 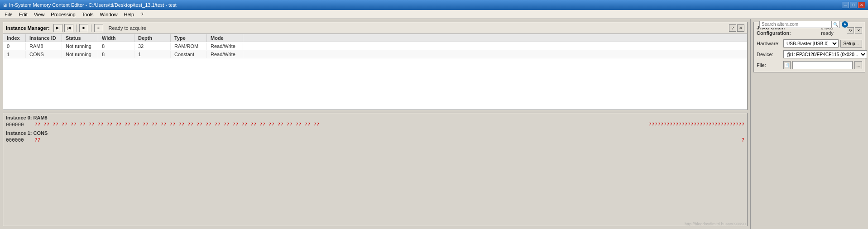 What do you see at coordinates (375, 133) in the screenshot?
I see `instance1-header: Instance 1: CONS` at bounding box center [375, 133].